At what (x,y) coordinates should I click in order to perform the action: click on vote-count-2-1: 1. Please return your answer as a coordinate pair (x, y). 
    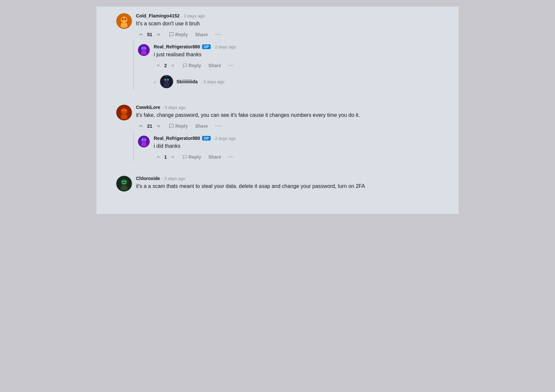
    Looking at the image, I should click on (166, 157).